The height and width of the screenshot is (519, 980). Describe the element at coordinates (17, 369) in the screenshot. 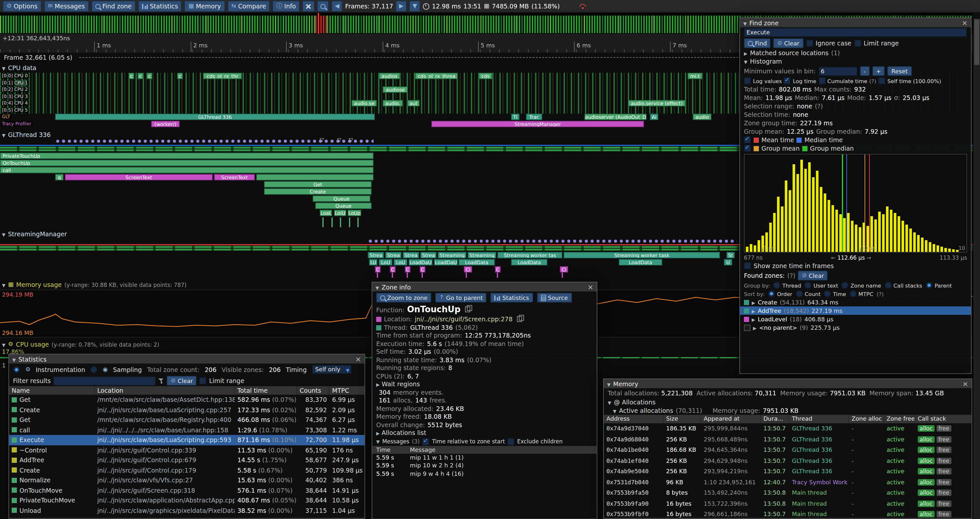

I see `instrumentation-radio` at that location.